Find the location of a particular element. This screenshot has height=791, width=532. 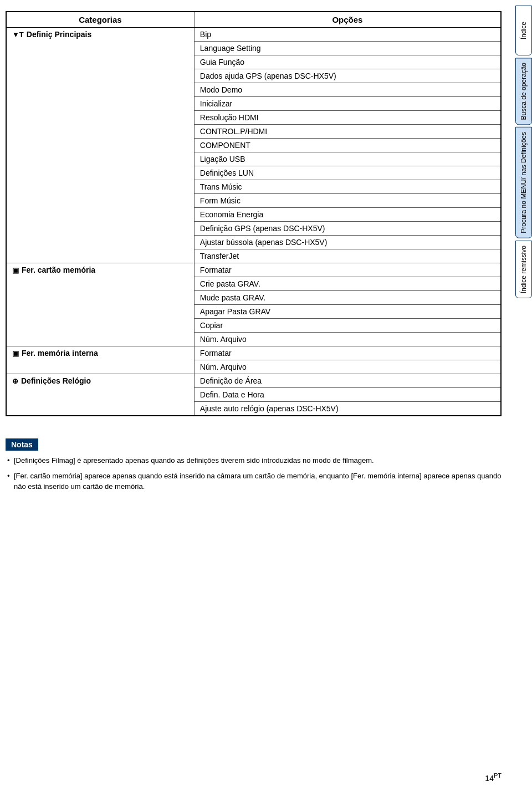

option-cell: Economia Energia is located at coordinates (347, 215).